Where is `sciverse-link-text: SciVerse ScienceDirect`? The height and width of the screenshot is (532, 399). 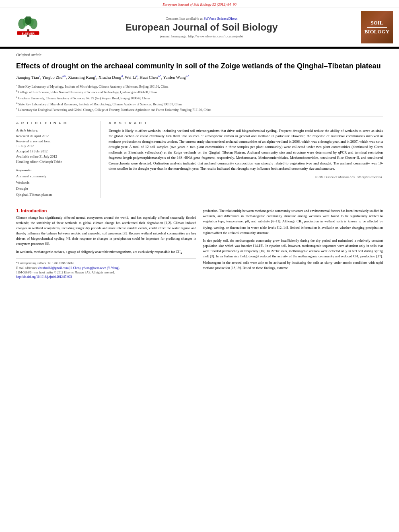
sciverse-link-text: SciVerse ScienceDirect is located at coordinates (220, 18).